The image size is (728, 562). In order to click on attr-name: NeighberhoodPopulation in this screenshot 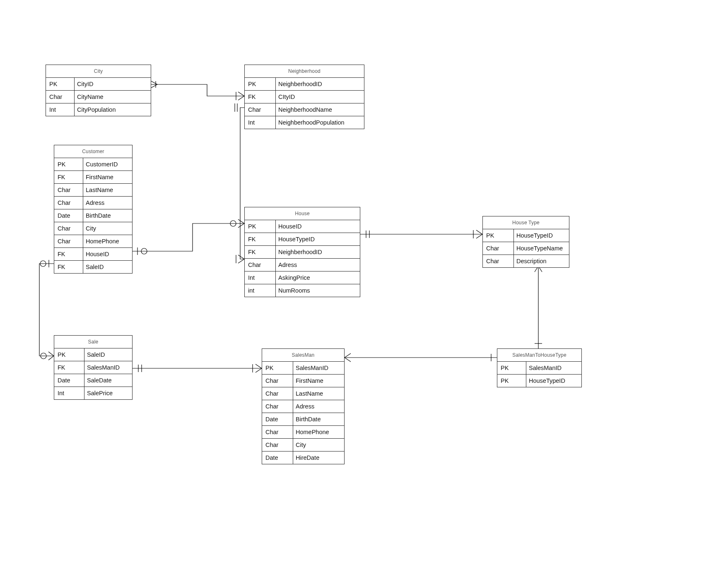, I will do `click(320, 122)`.